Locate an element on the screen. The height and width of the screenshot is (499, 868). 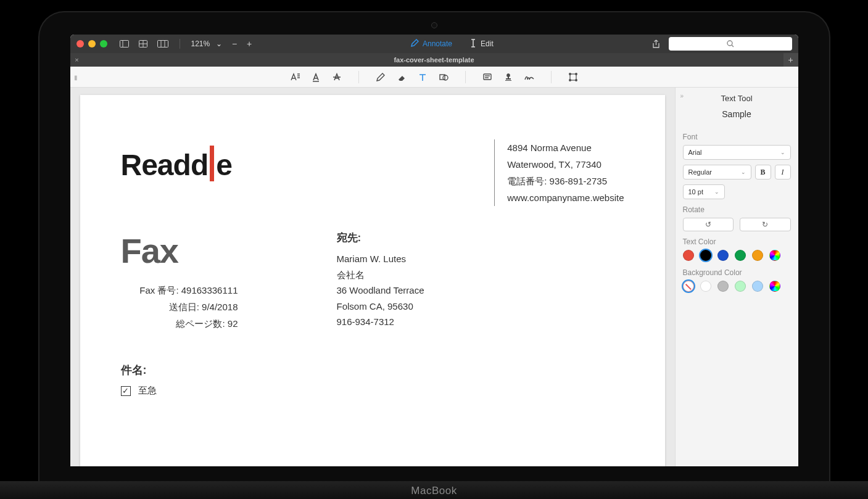
text-tool-icon is located at coordinates (423, 77).